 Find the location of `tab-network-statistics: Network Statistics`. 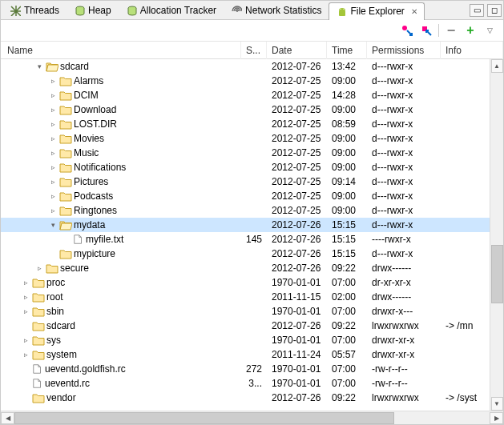

tab-network-statistics: Network Statistics is located at coordinates (276, 10).